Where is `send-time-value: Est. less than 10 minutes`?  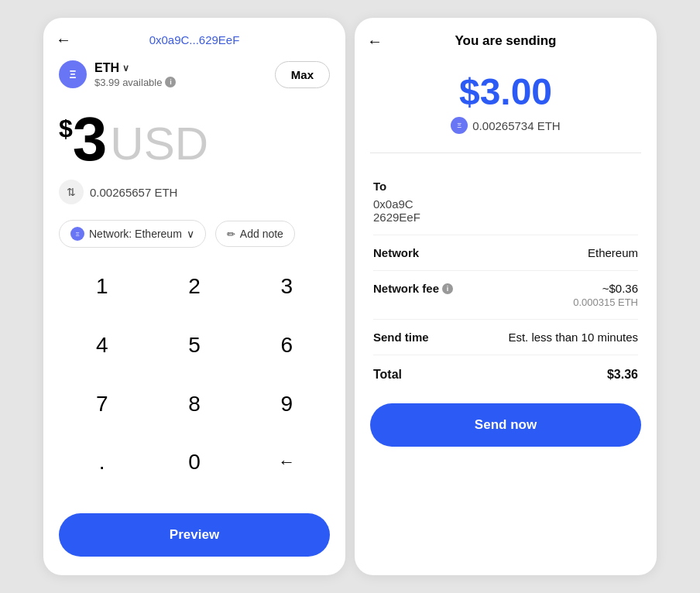
send-time-value: Est. less than 10 minutes is located at coordinates (573, 338).